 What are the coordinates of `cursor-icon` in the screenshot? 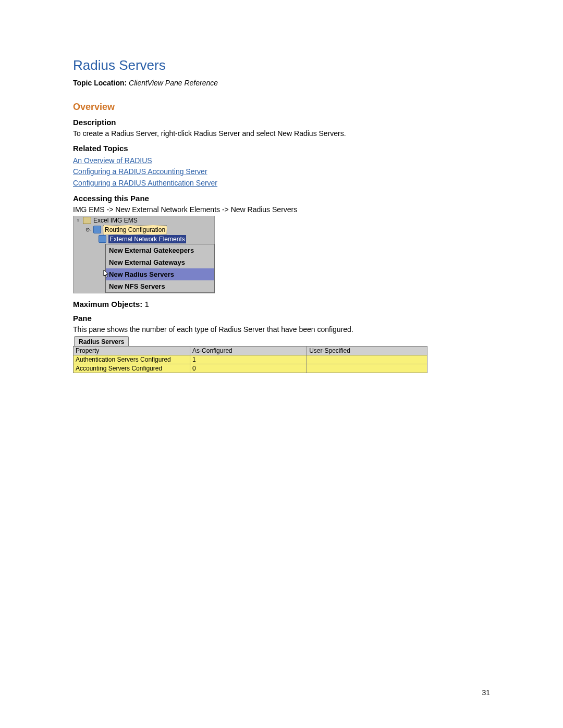 It's located at (106, 274).